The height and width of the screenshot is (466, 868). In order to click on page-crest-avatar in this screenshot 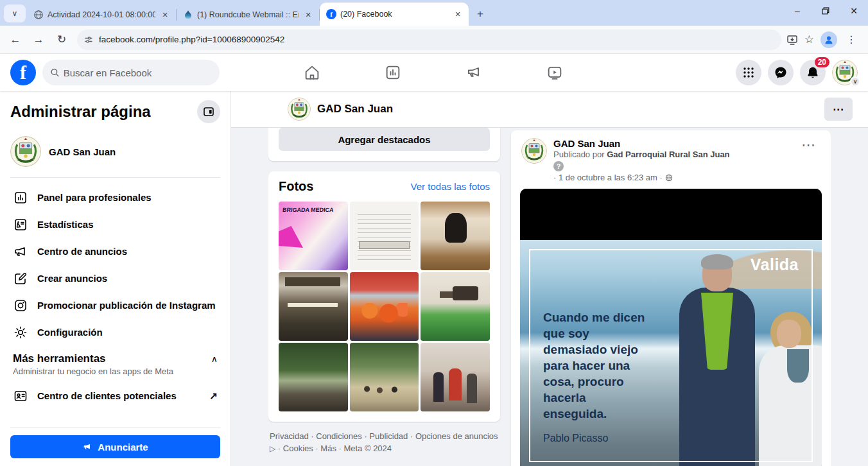, I will do `click(299, 109)`.